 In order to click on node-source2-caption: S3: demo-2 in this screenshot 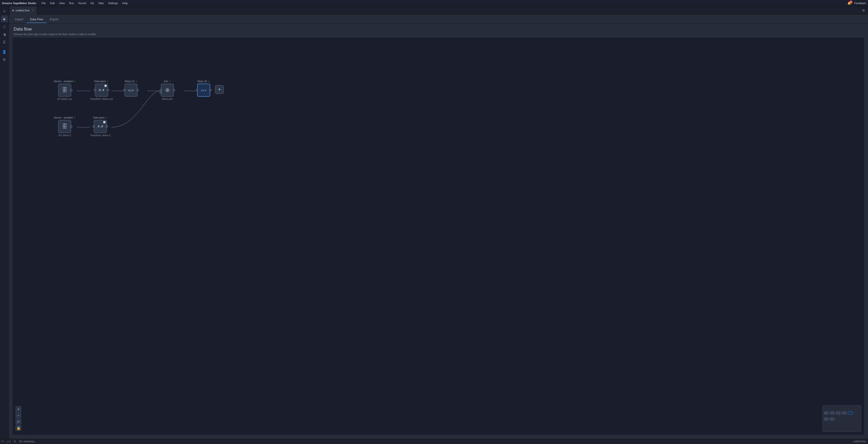, I will do `click(65, 136)`.